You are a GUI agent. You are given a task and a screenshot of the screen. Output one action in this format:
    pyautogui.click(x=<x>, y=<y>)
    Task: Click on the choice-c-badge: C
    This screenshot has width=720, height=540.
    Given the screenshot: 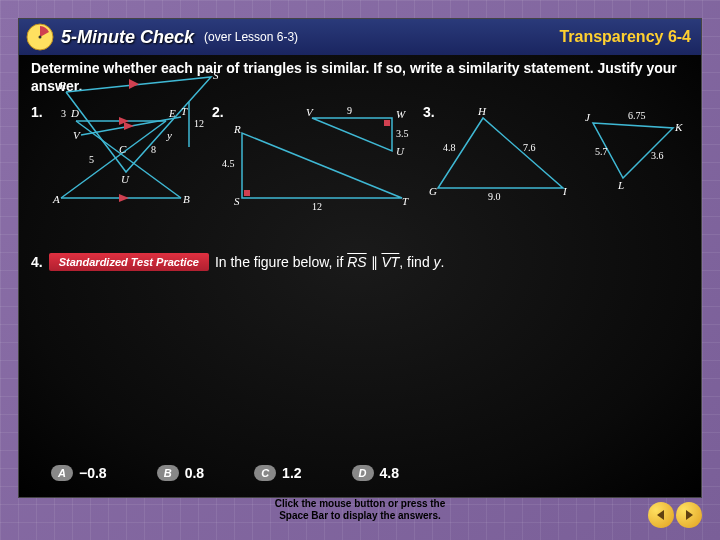 What is the action you would take?
    pyautogui.click(x=265, y=473)
    